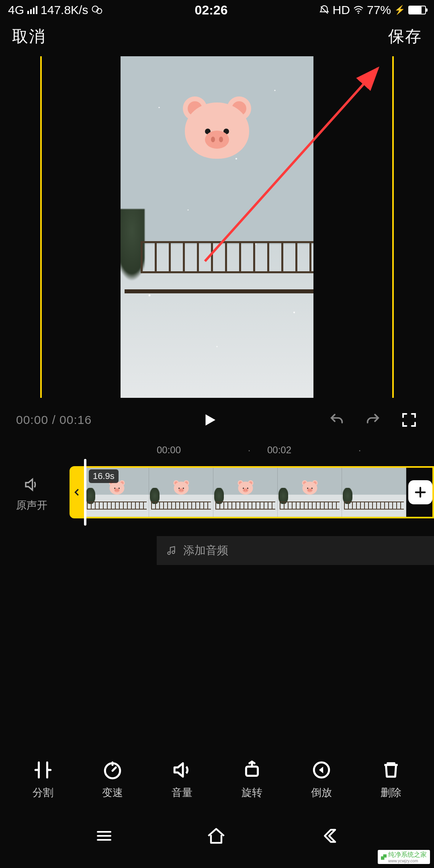 This screenshot has width=434, height=868. I want to click on original-sound-label: 原声开, so click(32, 506).